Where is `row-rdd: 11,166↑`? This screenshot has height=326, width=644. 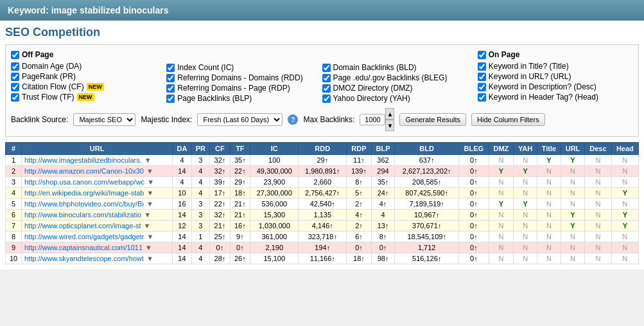
row-rdd: 11,166↑ is located at coordinates (322, 258).